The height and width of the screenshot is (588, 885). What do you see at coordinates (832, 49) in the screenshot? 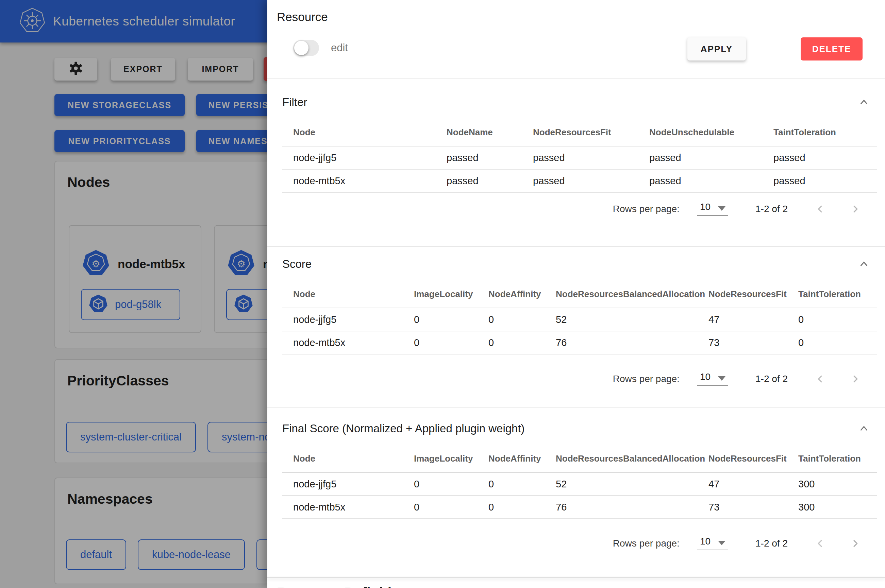
I see `delete-button-label: DELETE` at bounding box center [832, 49].